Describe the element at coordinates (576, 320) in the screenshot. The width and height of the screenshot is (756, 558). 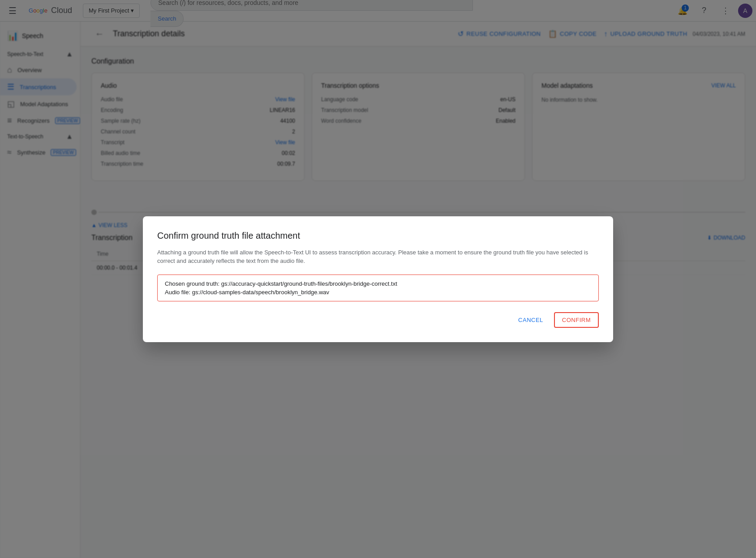
I see `confirm-button: CONFIRM` at that location.